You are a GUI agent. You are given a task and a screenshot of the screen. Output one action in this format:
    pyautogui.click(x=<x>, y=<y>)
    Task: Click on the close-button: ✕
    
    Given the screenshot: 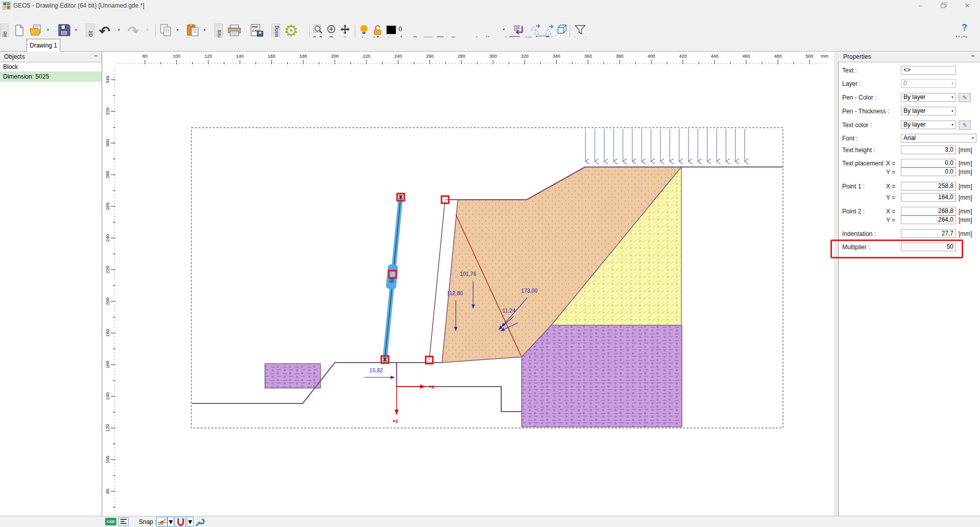 What is the action you would take?
    pyautogui.click(x=967, y=6)
    